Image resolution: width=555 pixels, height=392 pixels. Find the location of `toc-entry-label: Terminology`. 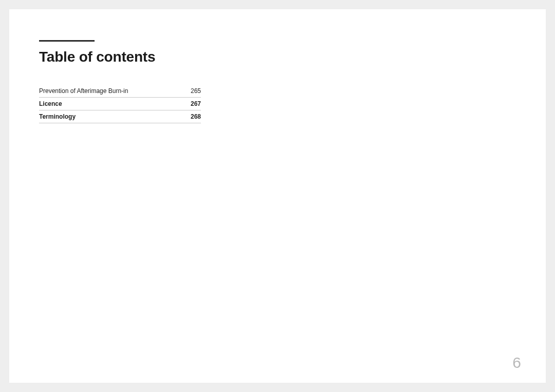

toc-entry-label: Terminology is located at coordinates (110, 117).